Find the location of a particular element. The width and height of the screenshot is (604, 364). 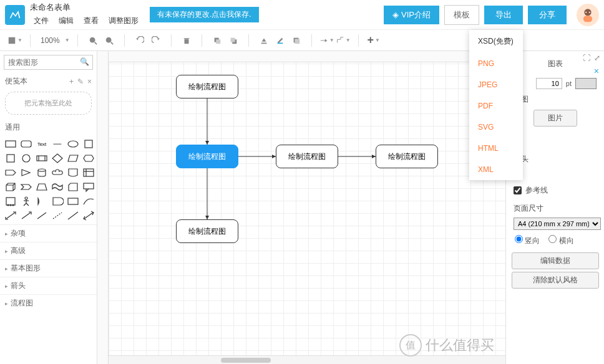

shape-hexagon is located at coordinates (89, 158).